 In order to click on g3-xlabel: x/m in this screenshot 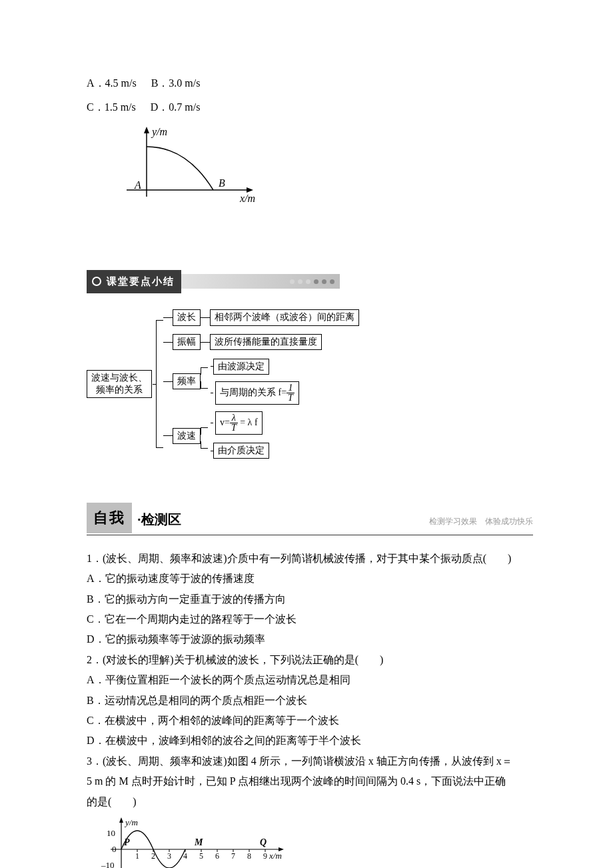, I will do `click(275, 856)`.